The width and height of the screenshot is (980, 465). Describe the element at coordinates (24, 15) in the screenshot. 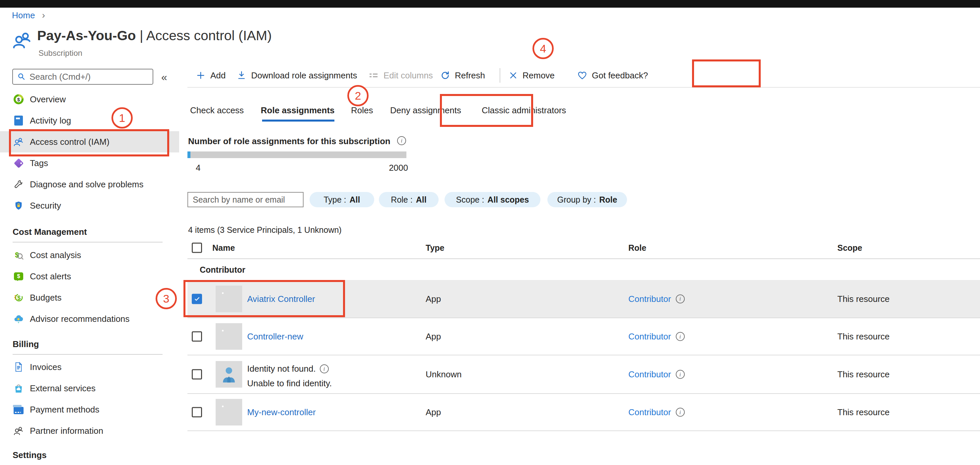

I see `breadcrumb-home-link: Home` at that location.